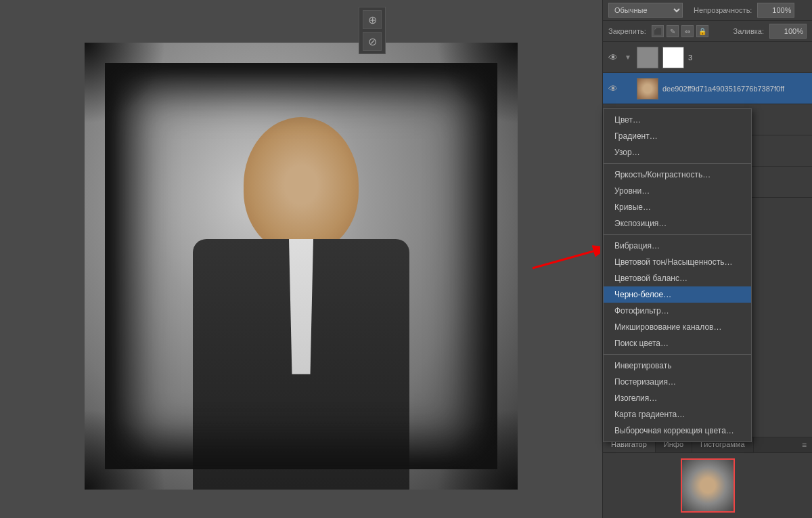  What do you see at coordinates (708, 89) in the screenshot?
I see `layer-item: 👁 dee902ff9d71a4903516776b7387f0ff` at bounding box center [708, 89].